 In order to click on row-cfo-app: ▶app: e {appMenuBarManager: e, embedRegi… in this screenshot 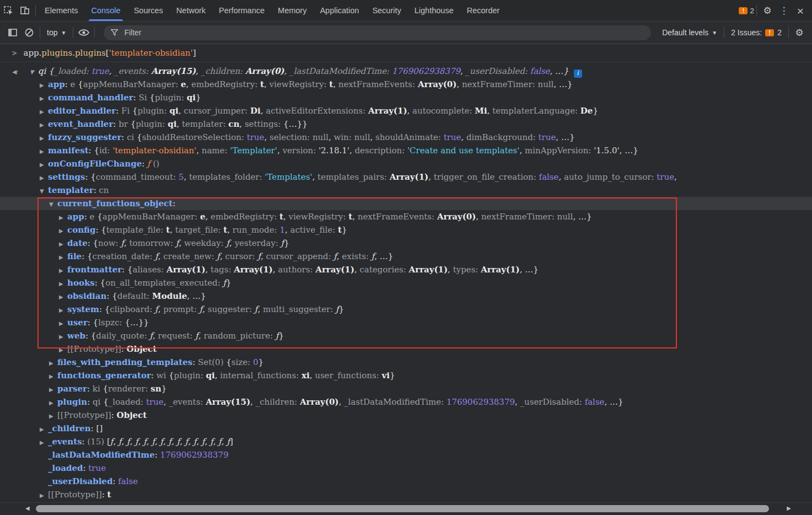, I will do `click(406, 217)`.